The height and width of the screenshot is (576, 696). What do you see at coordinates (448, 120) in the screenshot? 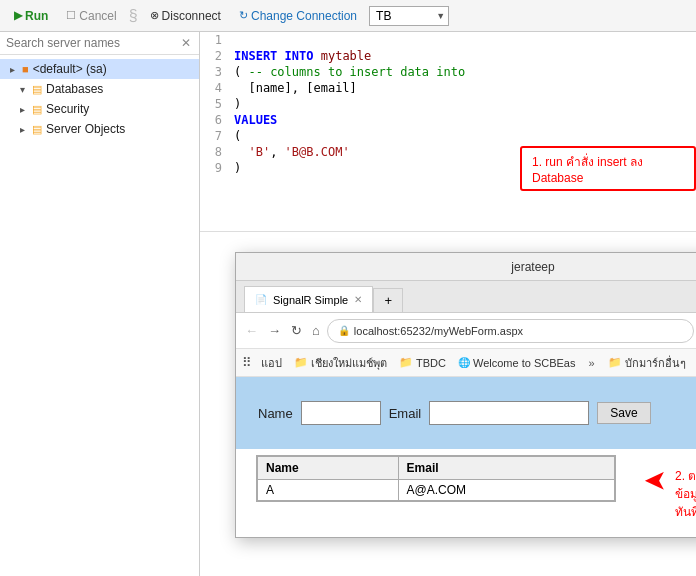
I see `sql-line-6: 6 VALUES` at bounding box center [448, 120].